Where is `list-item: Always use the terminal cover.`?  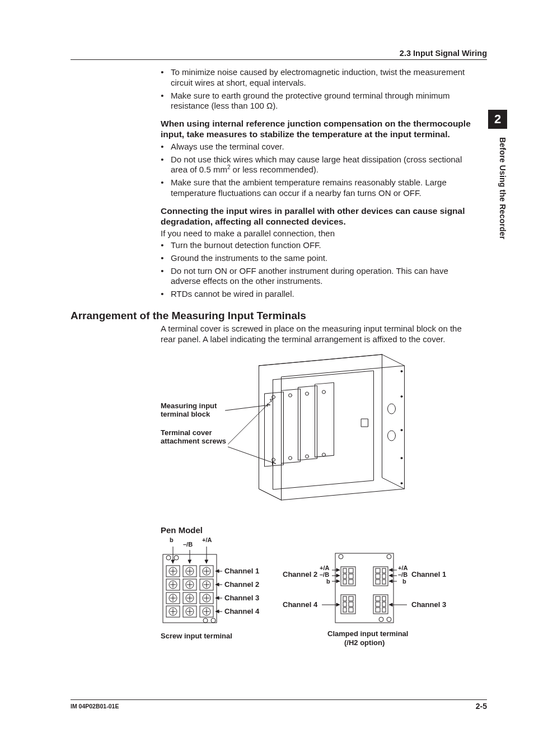 list-item: Always use the terminal cover. is located at coordinates (322, 147).